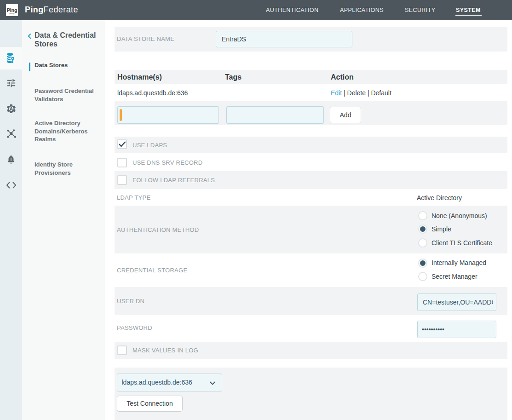  What do you see at coordinates (11, 109) in the screenshot?
I see `svg-text: A` at bounding box center [11, 109].